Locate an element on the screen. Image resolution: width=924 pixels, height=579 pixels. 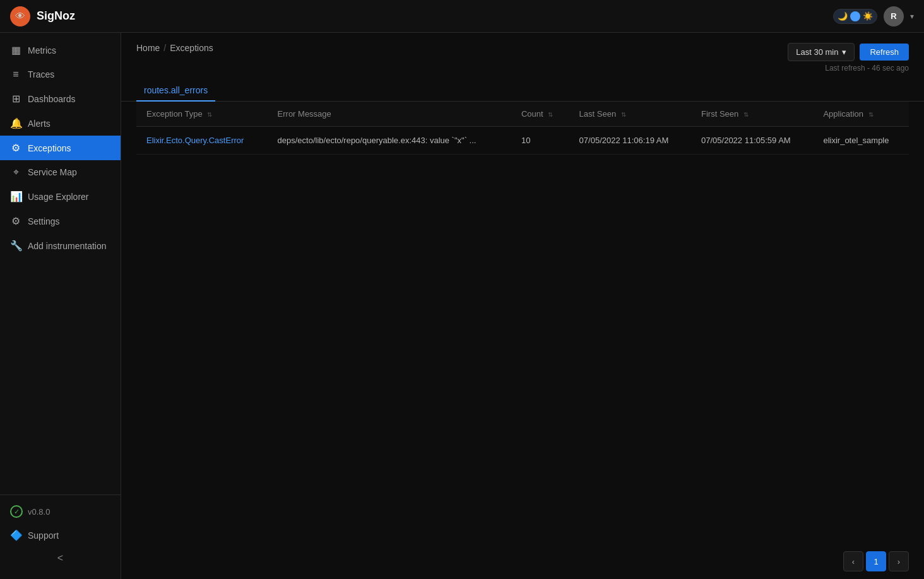
table-header: Exception Type ⇅ Error Message Count ⇅ L… is located at coordinates (523, 114).